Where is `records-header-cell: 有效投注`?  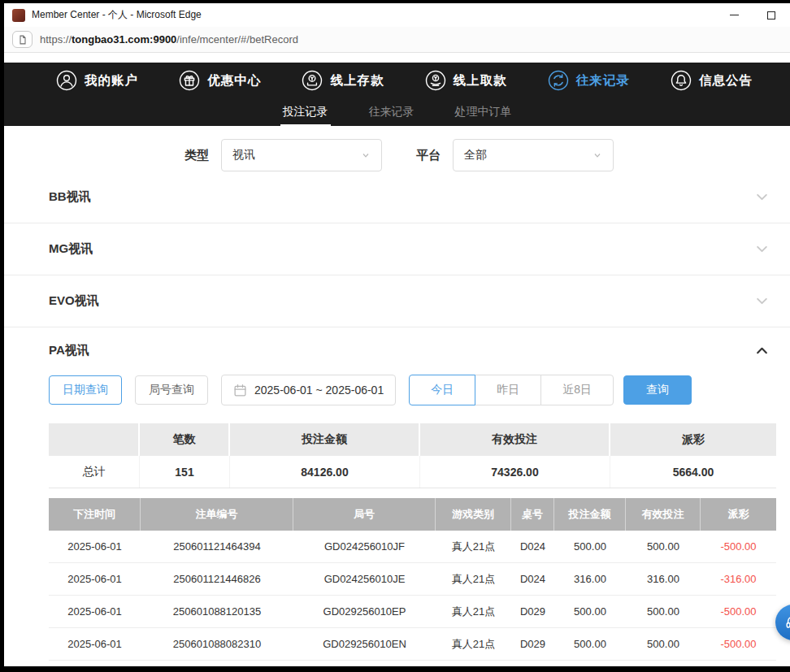 records-header-cell: 有效投注 is located at coordinates (663, 514).